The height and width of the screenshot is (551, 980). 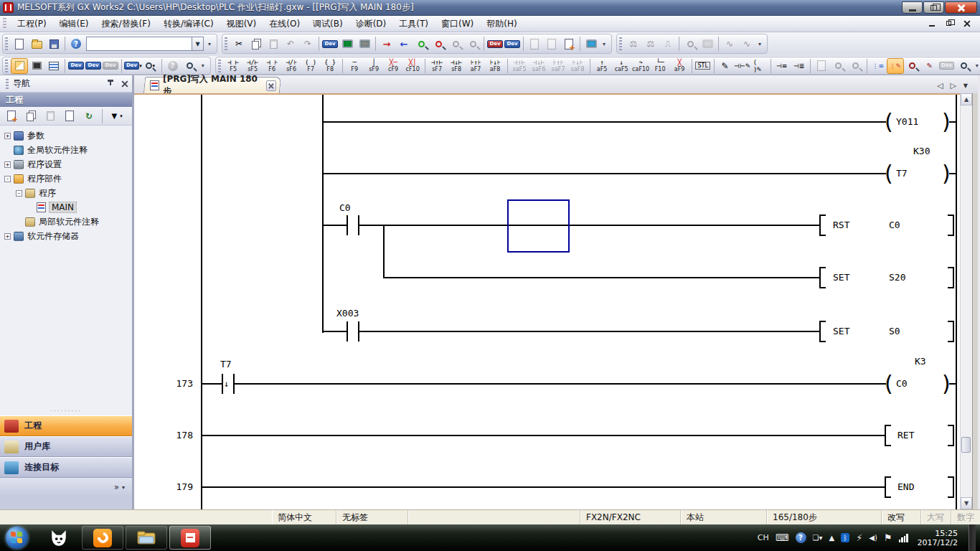 What do you see at coordinates (801, 538) in the screenshot?
I see `tray-help-icon: ?` at bounding box center [801, 538].